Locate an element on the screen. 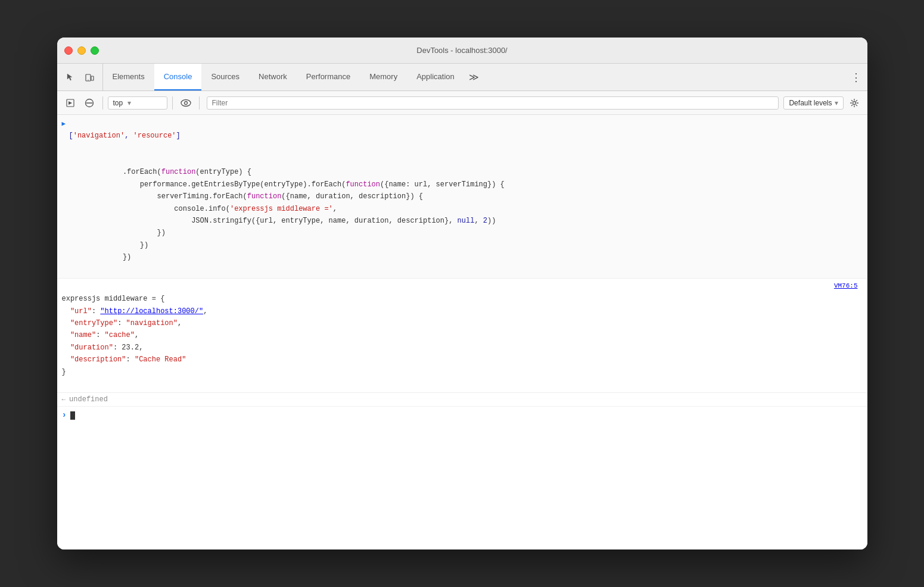 The width and height of the screenshot is (924, 587). context-selector: top ▾ is located at coordinates (138, 103).